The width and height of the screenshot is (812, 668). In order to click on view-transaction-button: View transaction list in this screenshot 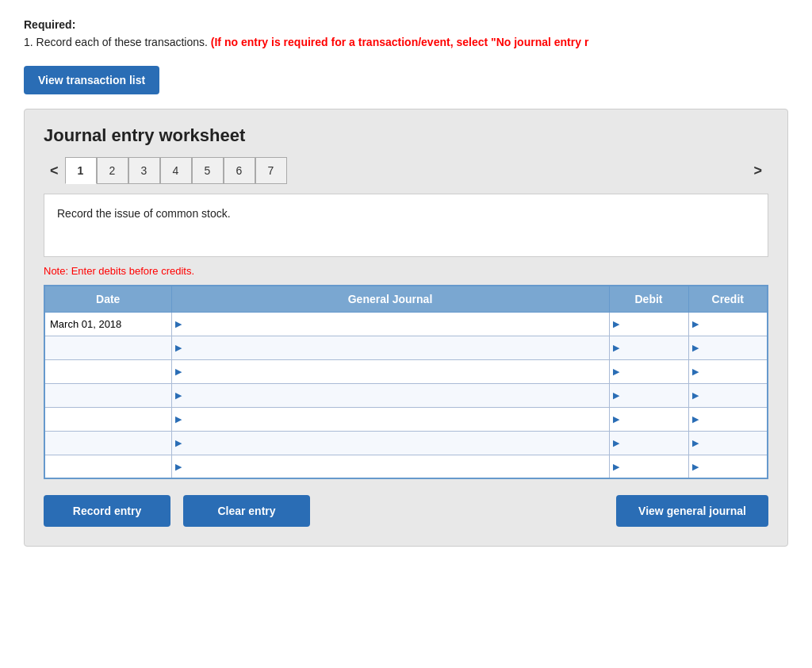, I will do `click(92, 80)`.